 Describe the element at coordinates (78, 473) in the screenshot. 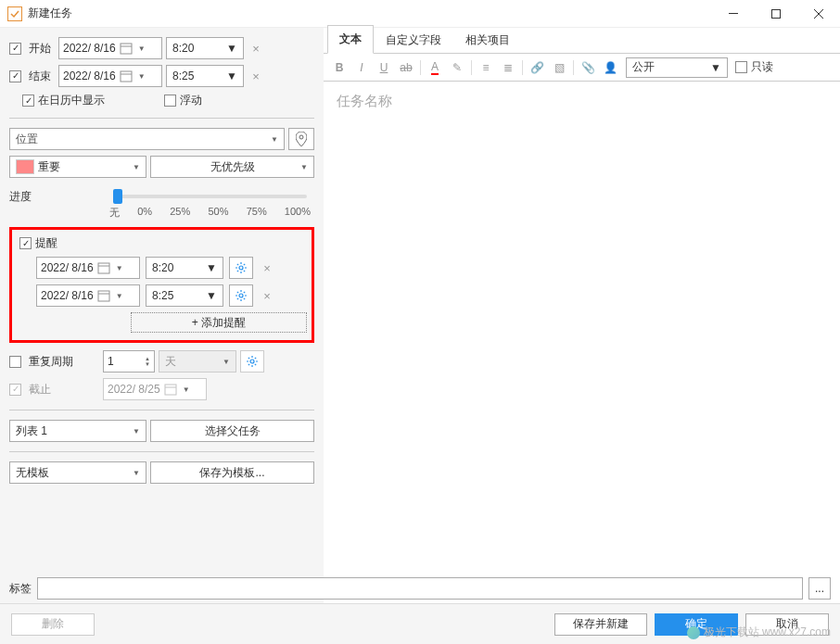

I see `template-select: 无模板 ▼` at that location.